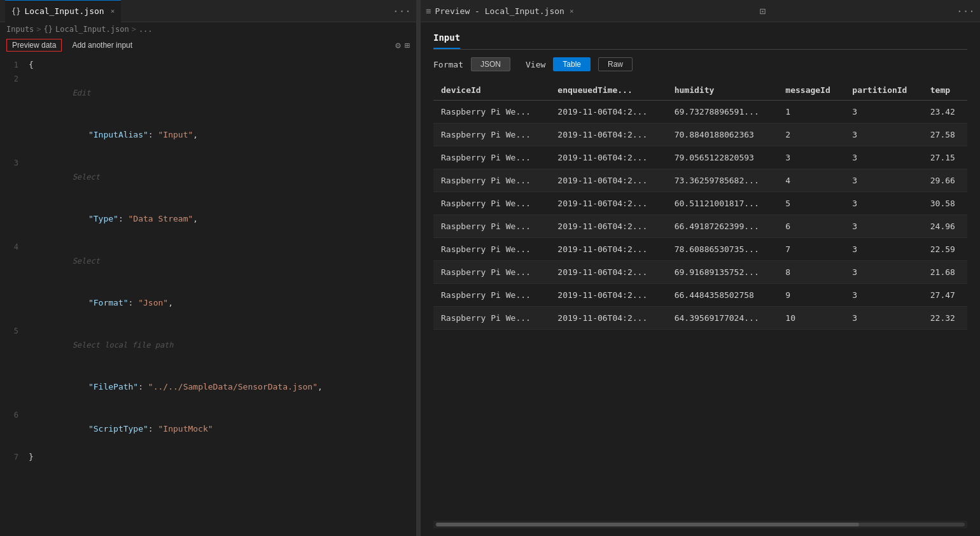 The image size is (980, 536). Describe the element at coordinates (208, 93) in the screenshot. I see `code-line-2: 2 Edit` at that location.